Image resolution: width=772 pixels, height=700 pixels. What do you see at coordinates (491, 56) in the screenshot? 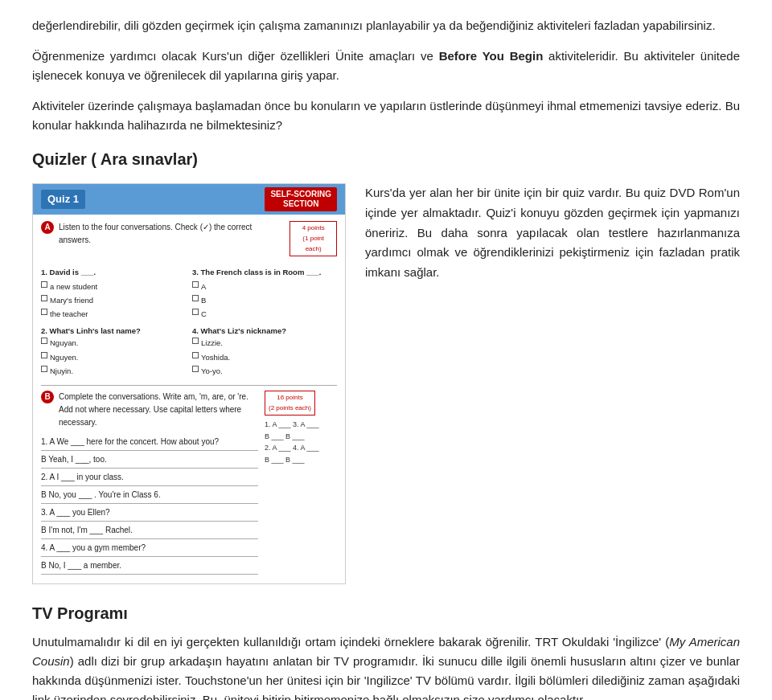
I see `p2-bold: Before You Begin` at bounding box center [491, 56].